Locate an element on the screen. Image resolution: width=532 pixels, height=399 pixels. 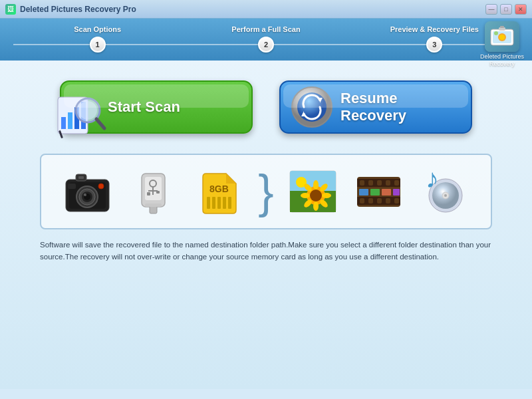
step-circle-1: 1 is located at coordinates (98, 45).